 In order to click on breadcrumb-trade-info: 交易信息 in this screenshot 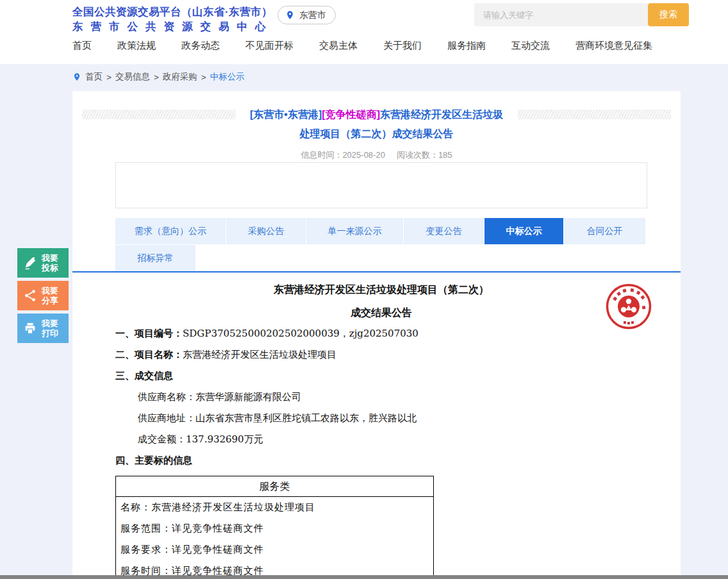, I will do `click(133, 77)`.